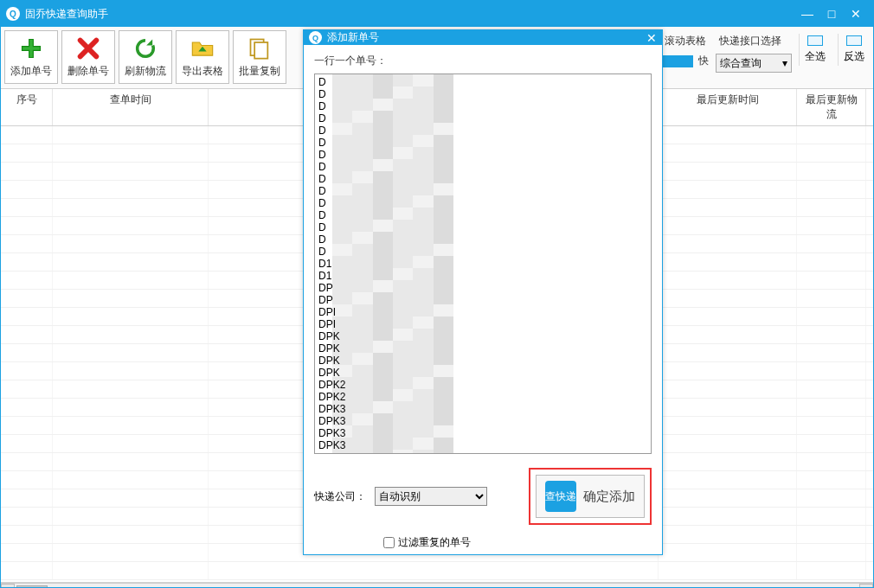 This screenshot has width=874, height=588. What do you see at coordinates (609, 496) in the screenshot?
I see `confirm-text: 确定添加` at bounding box center [609, 496].